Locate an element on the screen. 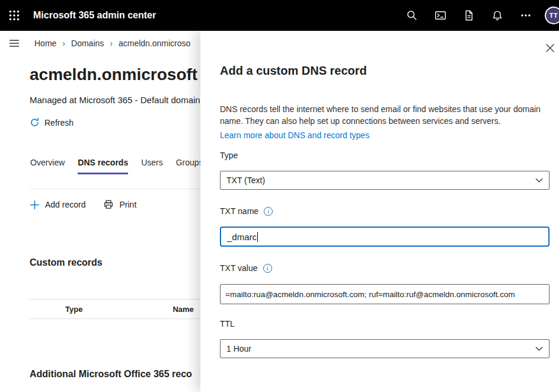 The image size is (559, 392). print-button: Print is located at coordinates (120, 205).